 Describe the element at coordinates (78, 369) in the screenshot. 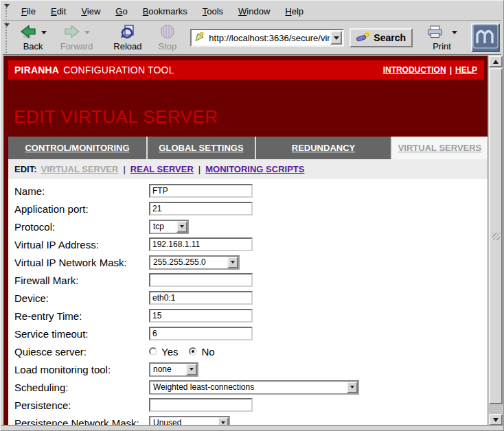

I see `load-monitoring-label: Load monitoring tool:` at that location.